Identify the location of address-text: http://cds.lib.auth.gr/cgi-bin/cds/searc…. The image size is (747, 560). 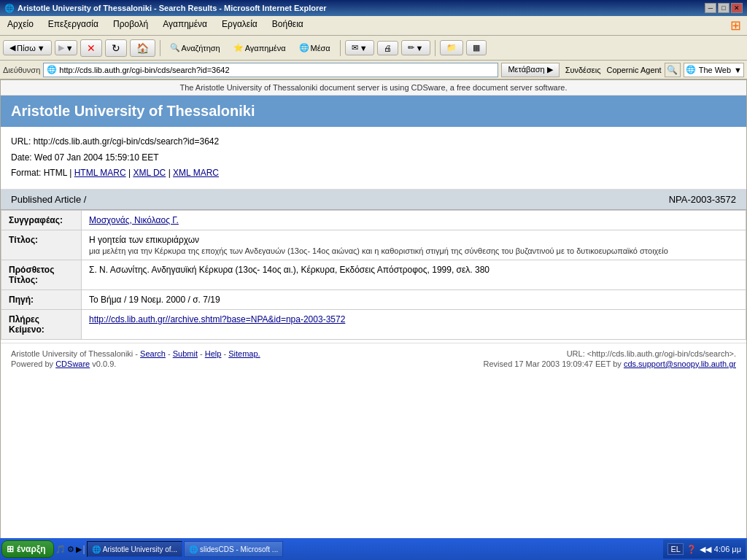
(144, 70).